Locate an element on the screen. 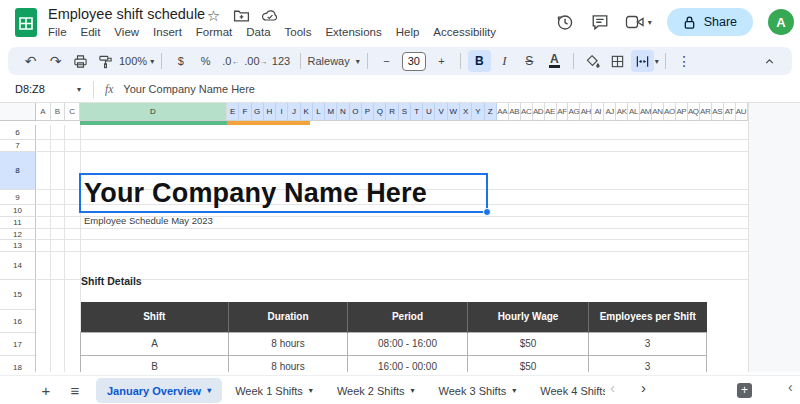 The image size is (800, 404). decrease-decimals-button: .0← is located at coordinates (230, 61).